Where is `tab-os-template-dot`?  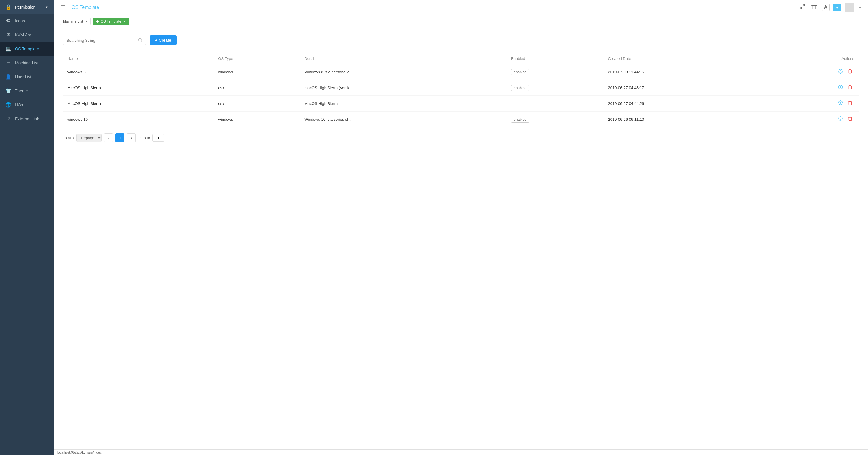
tab-os-template-dot is located at coordinates (98, 22).